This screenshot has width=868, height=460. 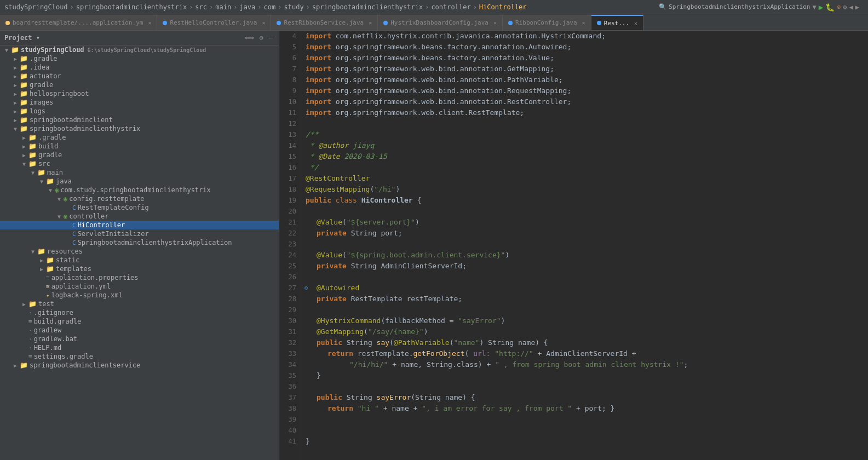 I want to click on tree-item-build-gradle: ≡ build.gradle, so click(x=139, y=321).